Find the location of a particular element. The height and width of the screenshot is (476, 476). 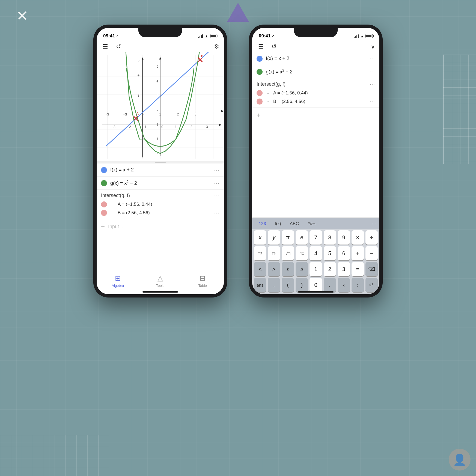

close-icon: ✕ is located at coordinates (22, 16).